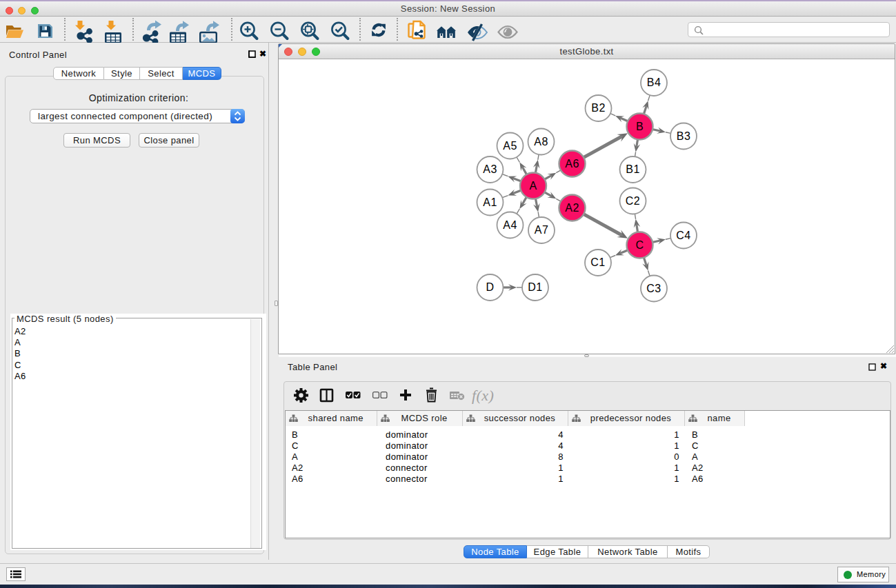  What do you see at coordinates (639, 245) in the screenshot?
I see `svg-text: C` at bounding box center [639, 245].